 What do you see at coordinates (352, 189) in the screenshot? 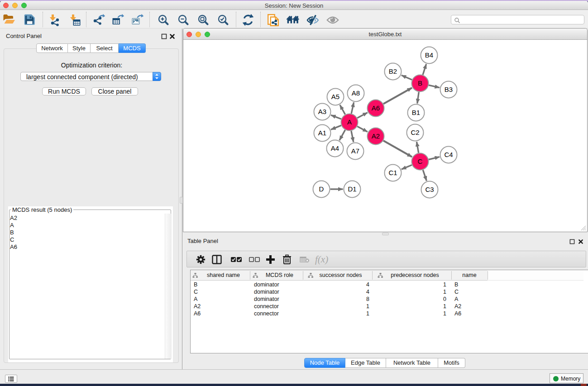
I see `svg-text: D1` at bounding box center [352, 189].